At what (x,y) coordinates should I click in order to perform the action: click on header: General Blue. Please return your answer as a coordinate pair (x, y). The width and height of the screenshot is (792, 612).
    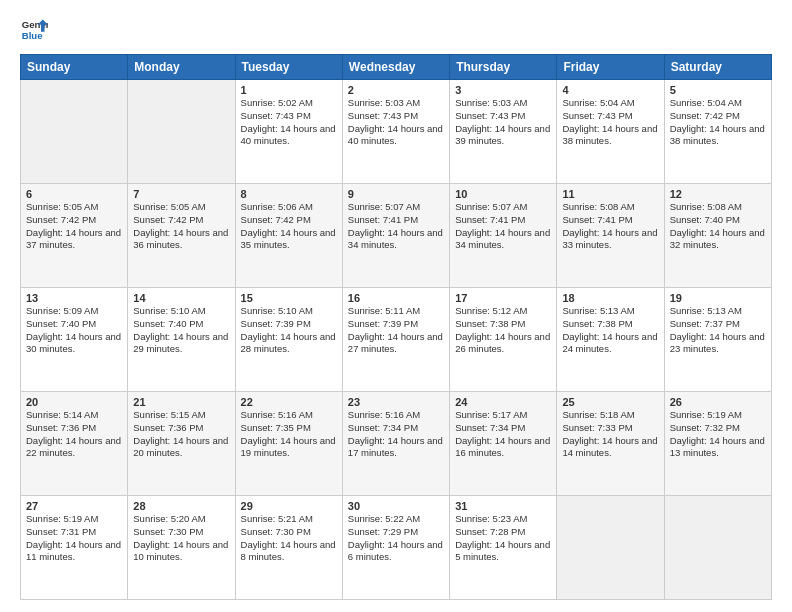
    Looking at the image, I should click on (396, 30).